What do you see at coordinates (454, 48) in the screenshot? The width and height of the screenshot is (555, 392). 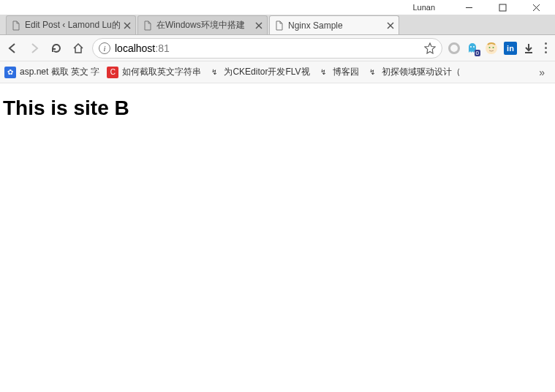 I see `extension-circle-icon` at bounding box center [454, 48].